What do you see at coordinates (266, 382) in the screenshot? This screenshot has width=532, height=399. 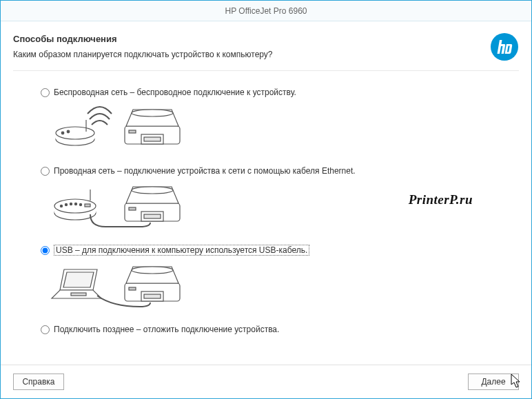 I see `footer-bar: Справка Далее` at bounding box center [266, 382].